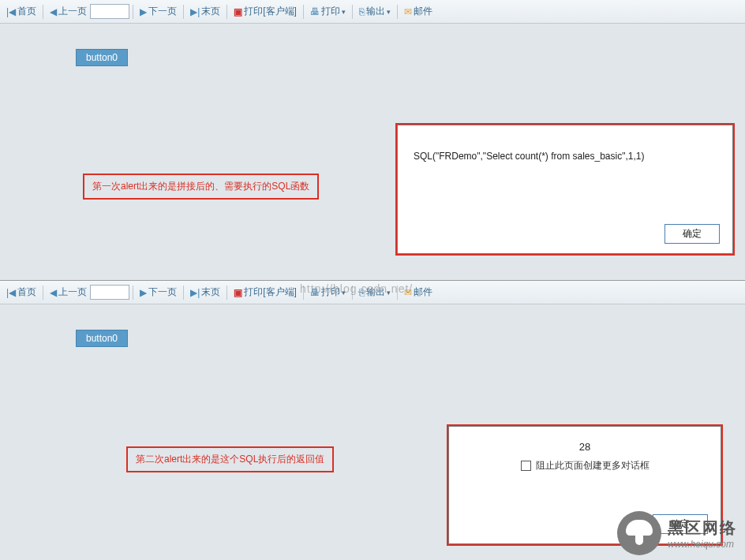 The image size is (745, 560). I want to click on alert-message: SQL("FRDemo","Select count(*) from sales…, so click(565, 147).